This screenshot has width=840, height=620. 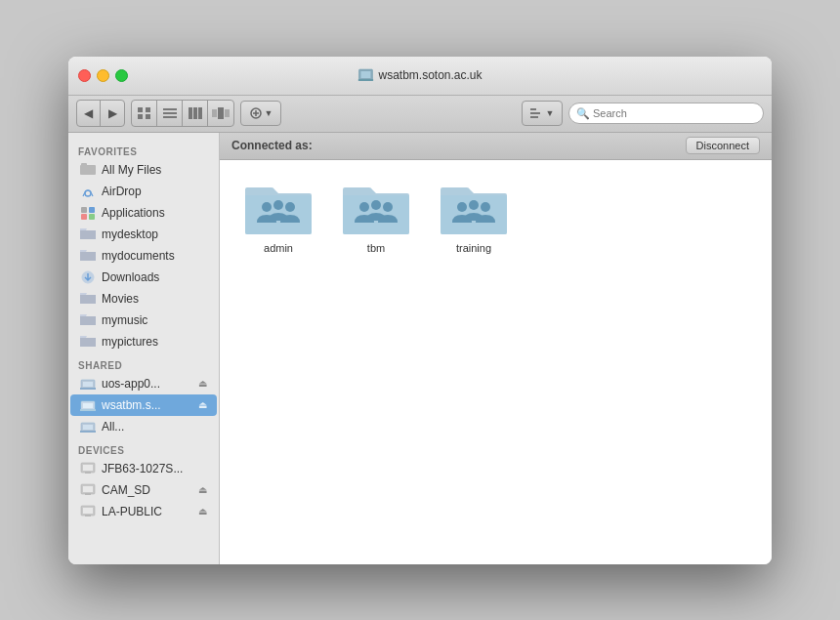 What do you see at coordinates (144, 447) in the screenshot?
I see `devices-section-label: DEVICES` at bounding box center [144, 447].